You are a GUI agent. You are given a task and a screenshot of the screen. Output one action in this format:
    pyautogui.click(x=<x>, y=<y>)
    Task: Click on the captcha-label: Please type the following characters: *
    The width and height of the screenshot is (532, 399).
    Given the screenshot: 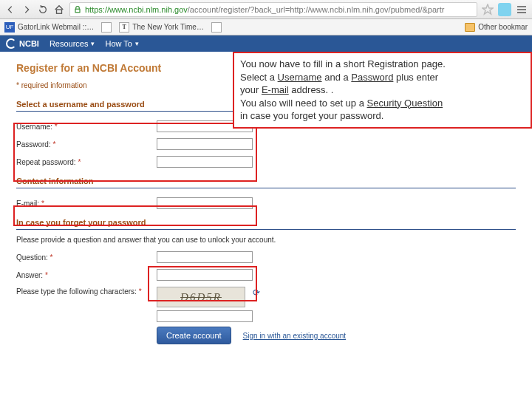 What is the action you would take?
    pyautogui.click(x=86, y=291)
    